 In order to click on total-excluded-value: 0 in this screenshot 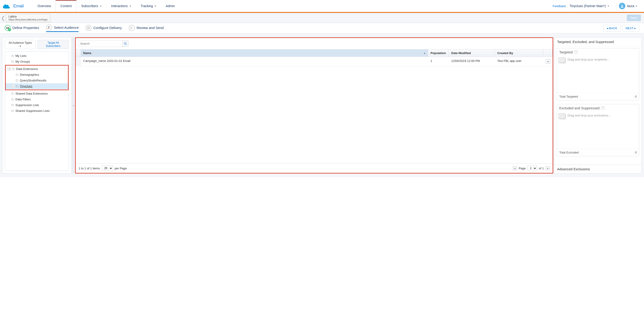, I will do `click(636, 152)`.